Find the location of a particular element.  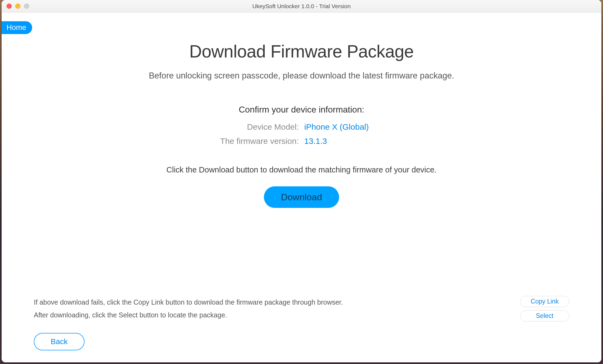

copy-link-button: Copy Link is located at coordinates (545, 301).